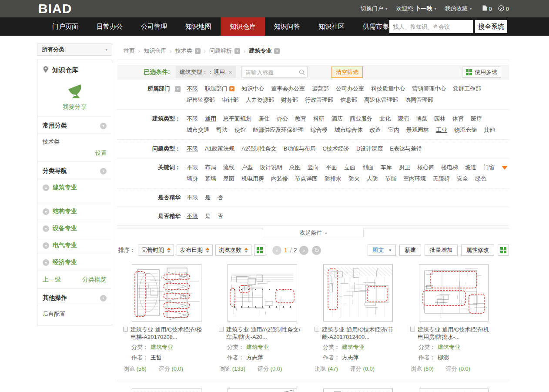 The width and height of the screenshot is (549, 392). What do you see at coordinates (231, 100) in the screenshot?
I see `filter-option: 审计部` at bounding box center [231, 100].